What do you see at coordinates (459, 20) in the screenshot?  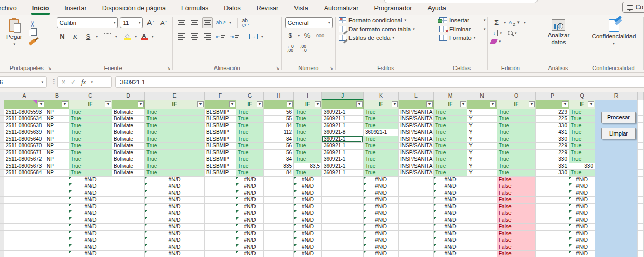 I see `insert-cells-button: Insertar` at bounding box center [459, 20].